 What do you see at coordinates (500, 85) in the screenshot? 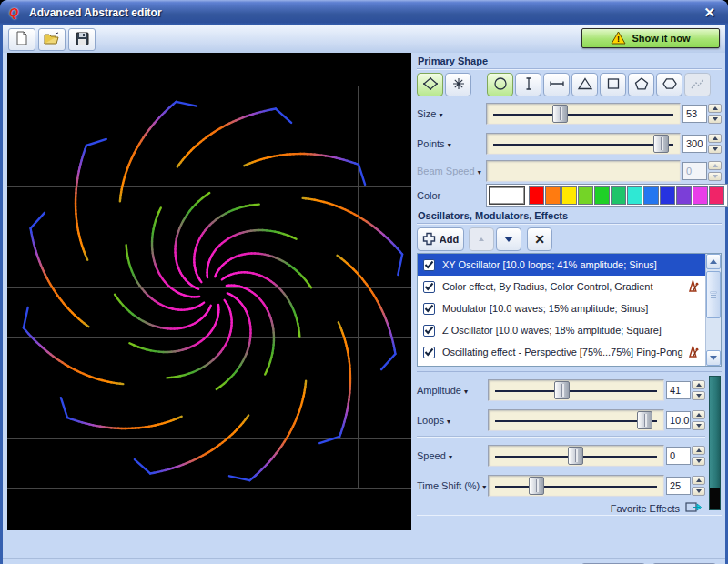
I see `shape-button-circle` at bounding box center [500, 85].